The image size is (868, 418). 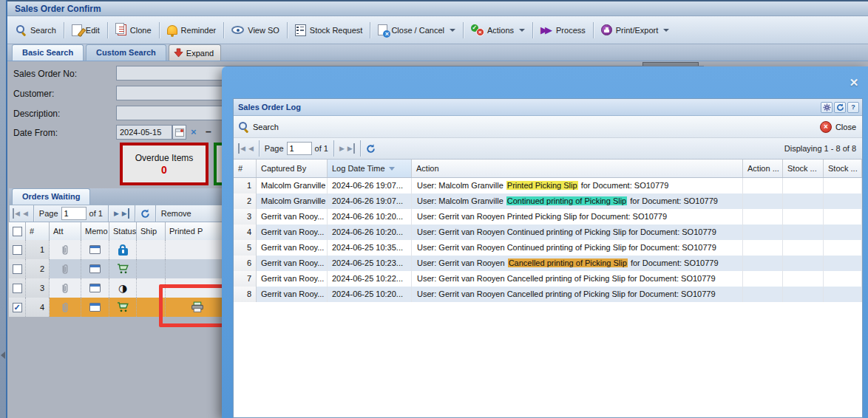 I want to click on log-row: 1Malcolm Granville2024-06-26 19:07...Use…, so click(x=548, y=186).